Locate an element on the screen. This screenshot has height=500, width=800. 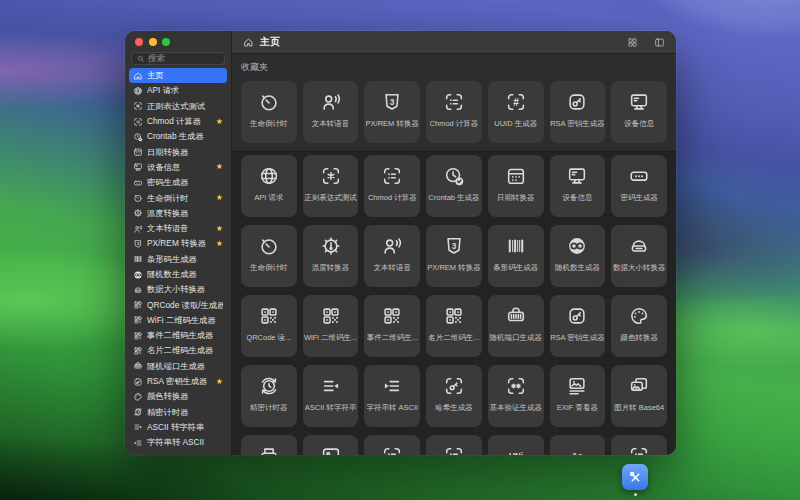
sidebar-item: RSA 密钥生成器★ is located at coordinates (178, 382).